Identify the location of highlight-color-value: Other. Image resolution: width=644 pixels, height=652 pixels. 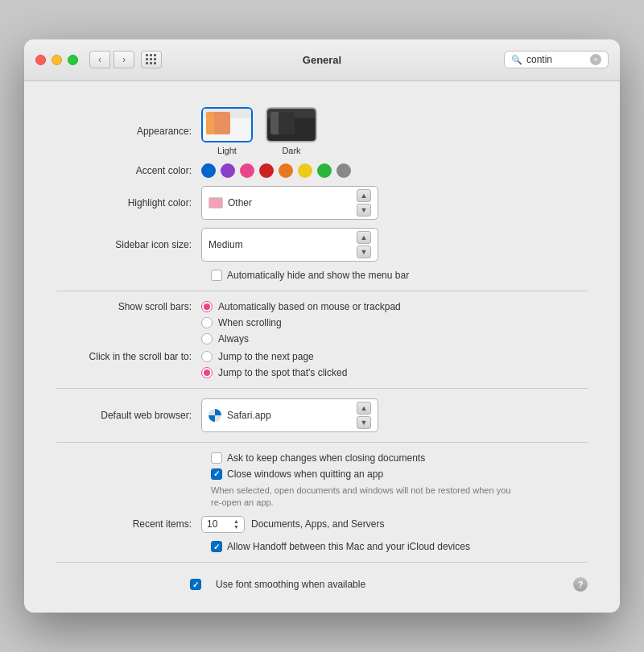
(290, 203).